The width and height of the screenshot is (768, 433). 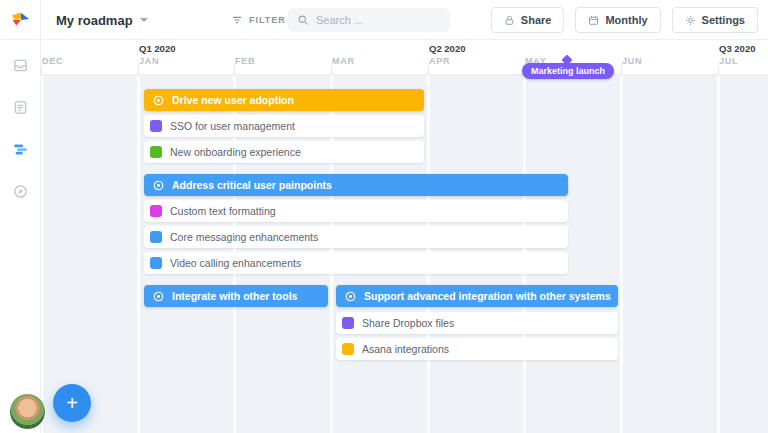 I want to click on topbar-actions: Share Monthly Settings, so click(x=624, y=20).